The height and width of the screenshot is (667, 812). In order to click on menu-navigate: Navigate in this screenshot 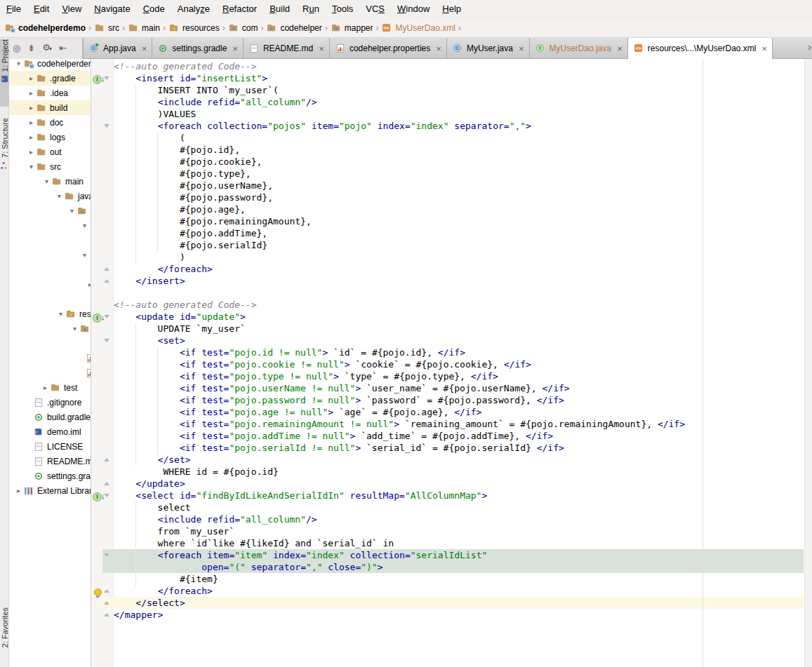, I will do `click(112, 9)`.